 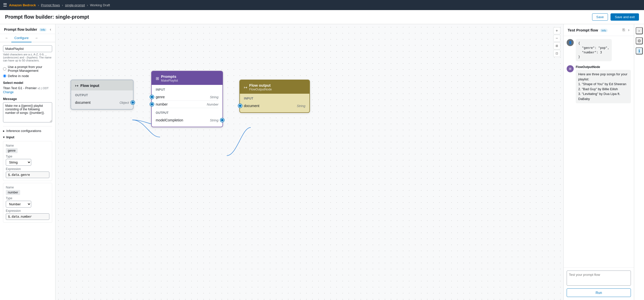 I want to click on node-name-input, so click(x=28, y=49).